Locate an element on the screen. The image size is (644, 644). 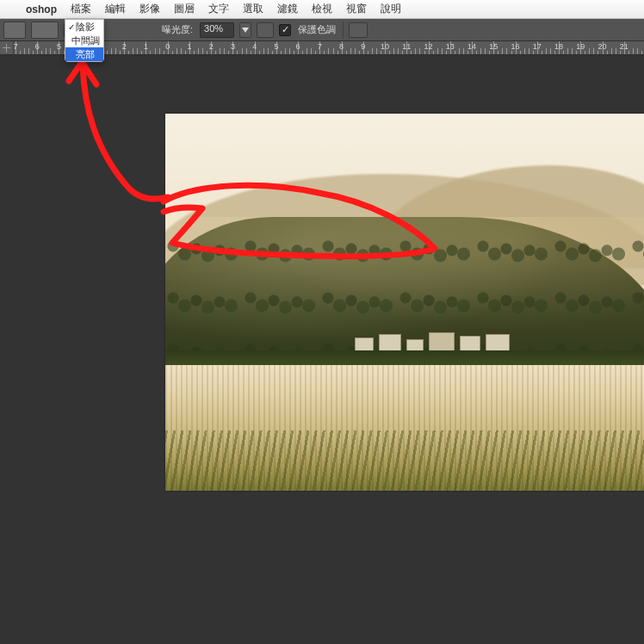
ruler-label: 13 is located at coordinates (450, 46).